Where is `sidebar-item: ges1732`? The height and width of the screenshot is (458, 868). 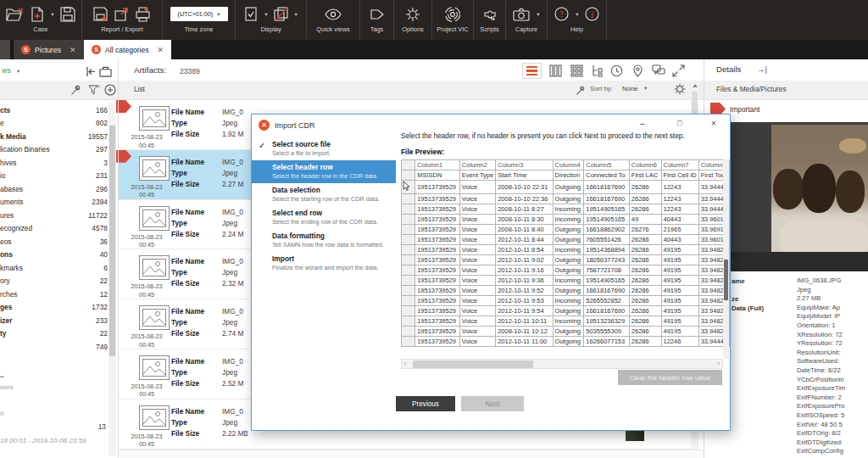 sidebar-item: ges1732 is located at coordinates (54, 308).